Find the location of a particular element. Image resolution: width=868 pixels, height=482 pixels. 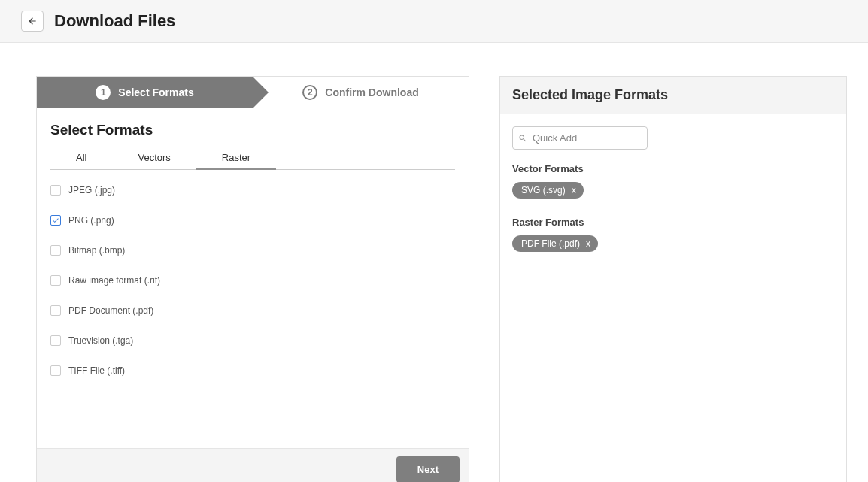

step-label: Select Formats is located at coordinates (156, 92).